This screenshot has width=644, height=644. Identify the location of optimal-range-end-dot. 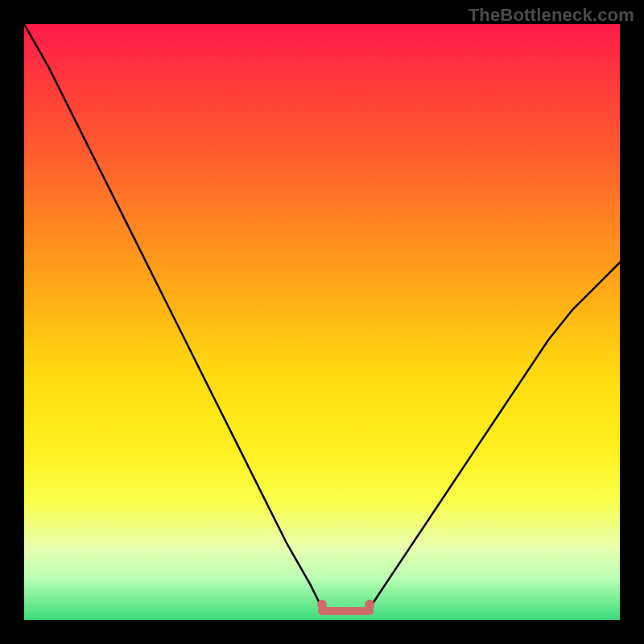
(369, 605).